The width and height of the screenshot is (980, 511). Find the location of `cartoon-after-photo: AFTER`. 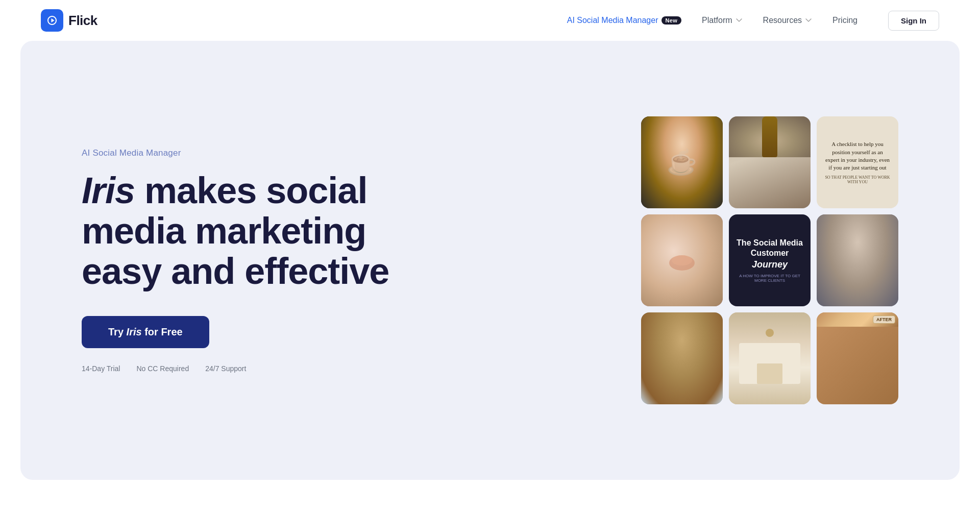

cartoon-after-photo: AFTER is located at coordinates (857, 320).